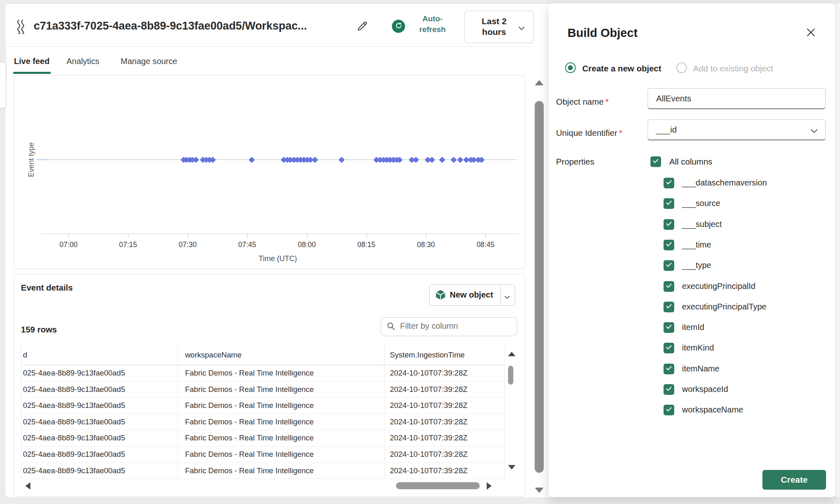  Describe the element at coordinates (363, 27) in the screenshot. I see `edit-title-button` at that location.